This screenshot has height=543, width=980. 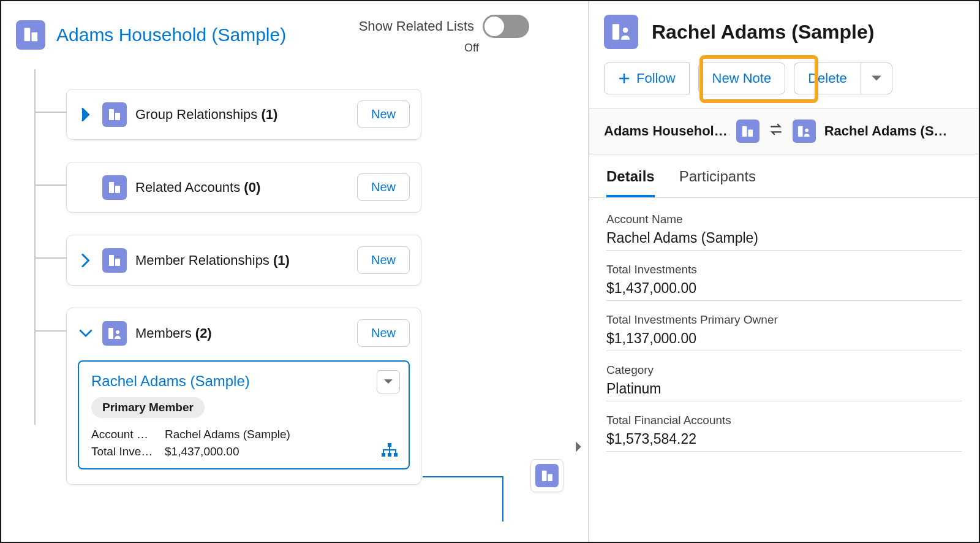 What do you see at coordinates (115, 333) in the screenshot?
I see `householdperson-icon` at bounding box center [115, 333].